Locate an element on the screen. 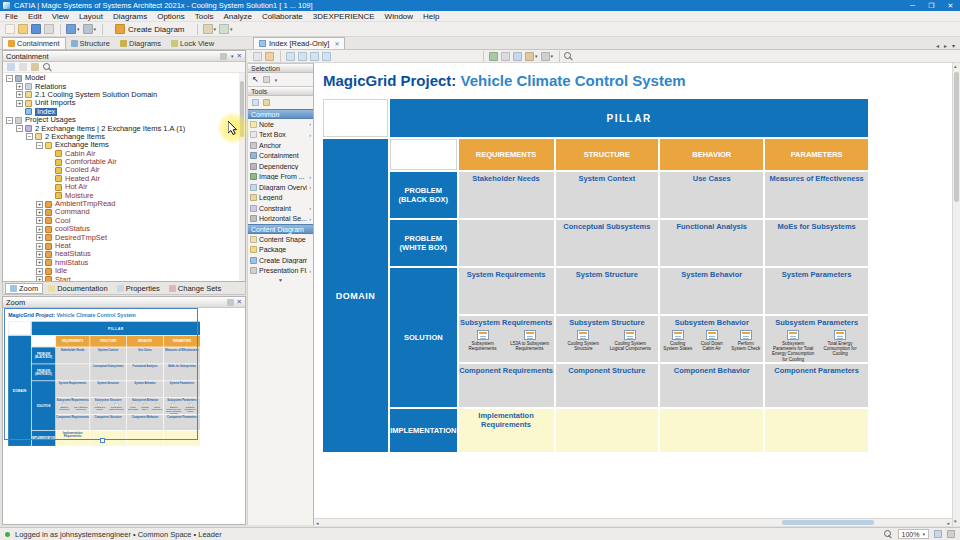 Image resolution: width=960 pixels, height=540 pixels. menu-item: Layout is located at coordinates (91, 16).